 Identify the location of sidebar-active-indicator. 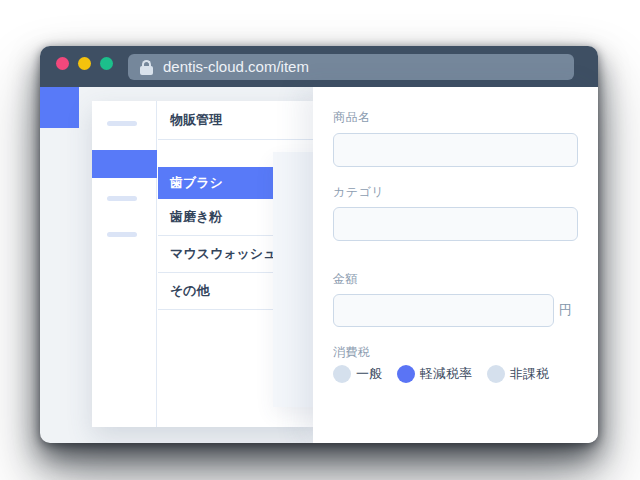
(60, 108).